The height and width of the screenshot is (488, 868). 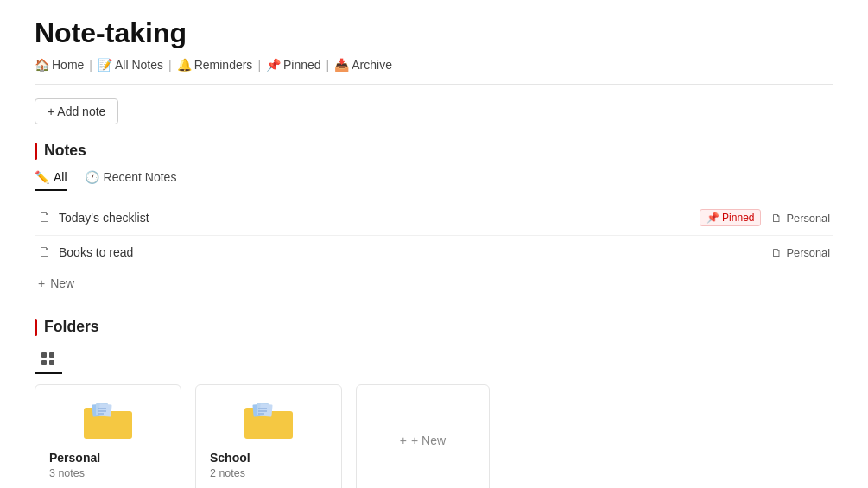 What do you see at coordinates (91, 65) in the screenshot?
I see `breadcrumb-sep-1: |` at bounding box center [91, 65].